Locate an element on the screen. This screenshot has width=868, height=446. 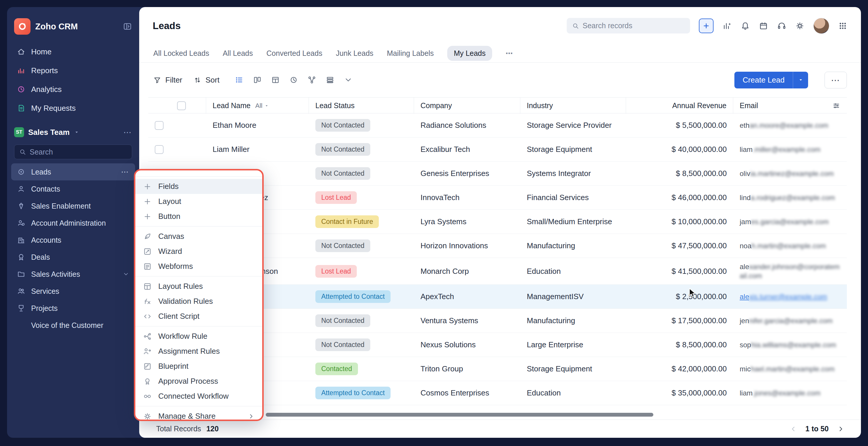
menu-item: Connected Workflow is located at coordinates (199, 396).